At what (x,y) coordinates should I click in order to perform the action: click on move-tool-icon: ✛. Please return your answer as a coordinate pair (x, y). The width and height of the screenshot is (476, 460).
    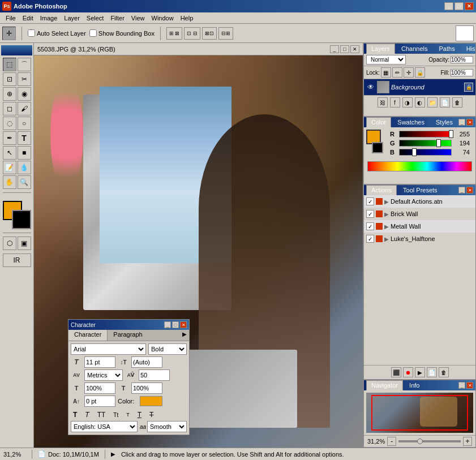
    Looking at the image, I should click on (9, 33).